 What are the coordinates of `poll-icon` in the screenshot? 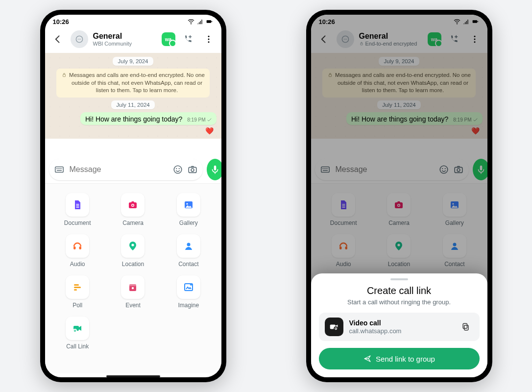 It's located at (77, 287).